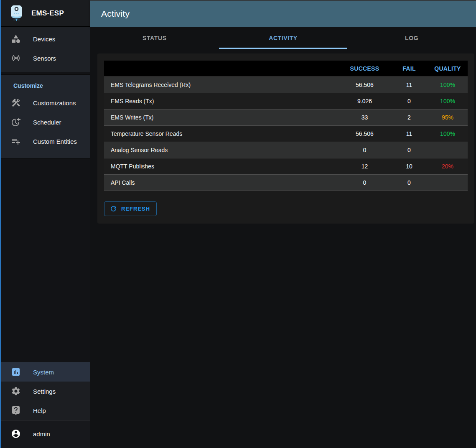  Describe the element at coordinates (409, 69) in the screenshot. I see `column-header-fail: FAIL` at that location.